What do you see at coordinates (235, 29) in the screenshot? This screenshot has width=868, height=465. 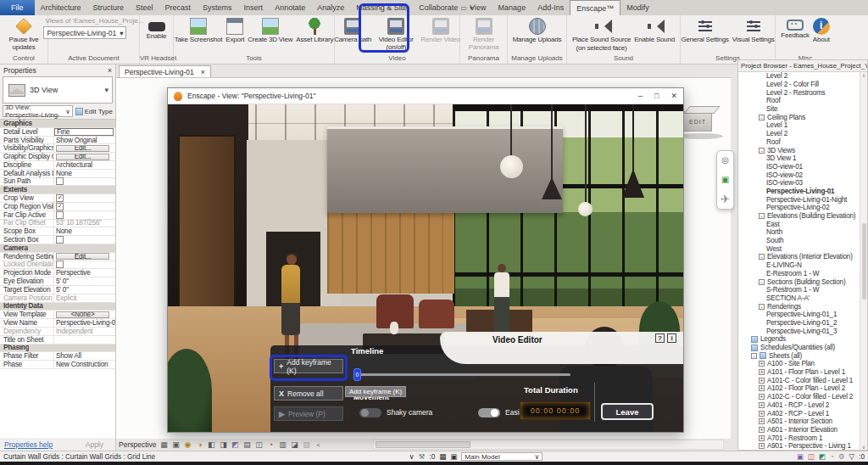 I see `export-button: Export` at bounding box center [235, 29].